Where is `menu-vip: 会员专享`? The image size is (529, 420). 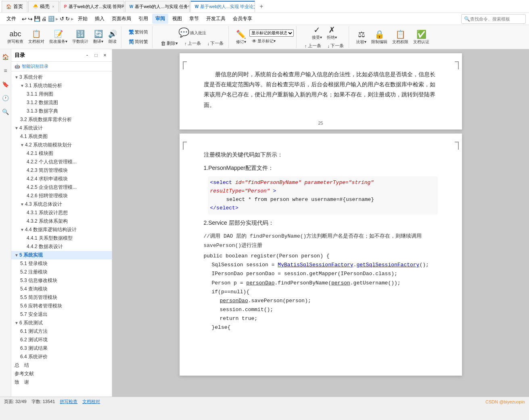
menu-vip: 会员专享 is located at coordinates (243, 19).